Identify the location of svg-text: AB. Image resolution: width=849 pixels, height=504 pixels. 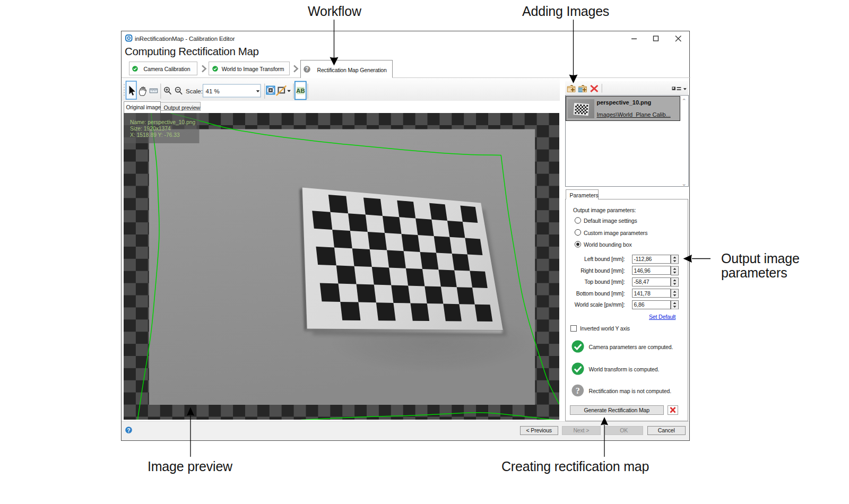
(300, 91).